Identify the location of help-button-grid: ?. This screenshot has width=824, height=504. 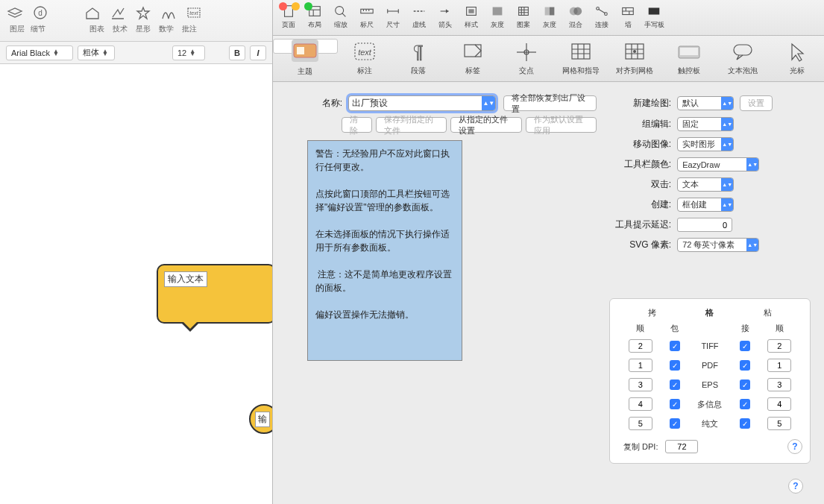
(795, 447).